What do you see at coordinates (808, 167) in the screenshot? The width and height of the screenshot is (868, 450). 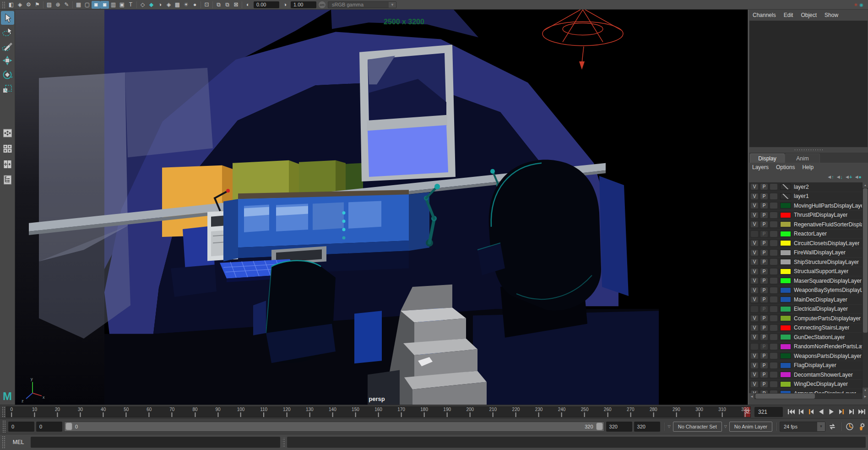 I see `layer-menu-help: Help` at bounding box center [808, 167].